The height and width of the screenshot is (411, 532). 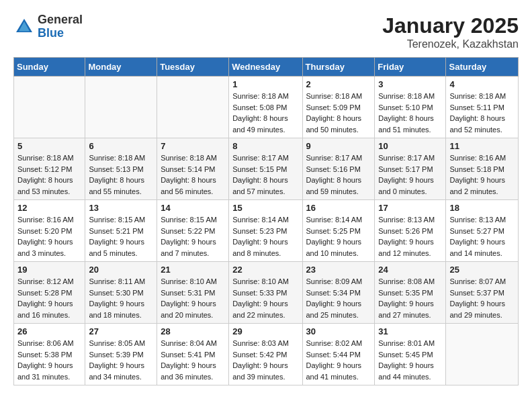 I want to click on day-info: Sunrise: 8:18 AMSunset: 5:09 PMDaylight:…, so click(x=339, y=113).